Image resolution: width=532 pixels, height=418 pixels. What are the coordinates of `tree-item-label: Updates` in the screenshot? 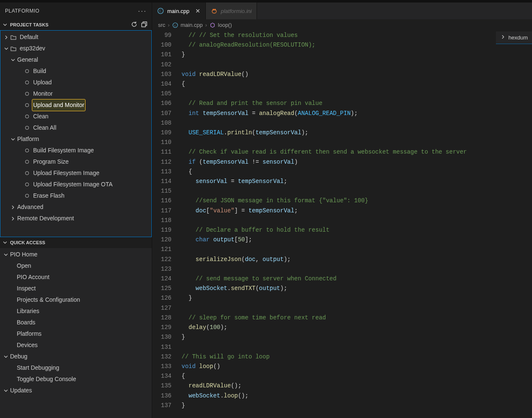 It's located at (21, 390).